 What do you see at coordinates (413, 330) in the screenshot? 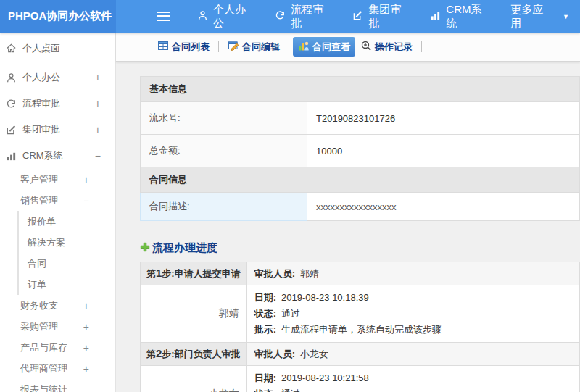
I see `detail-comment: 批示:生成流程申请单，系统自动完成该步骤` at bounding box center [413, 330].